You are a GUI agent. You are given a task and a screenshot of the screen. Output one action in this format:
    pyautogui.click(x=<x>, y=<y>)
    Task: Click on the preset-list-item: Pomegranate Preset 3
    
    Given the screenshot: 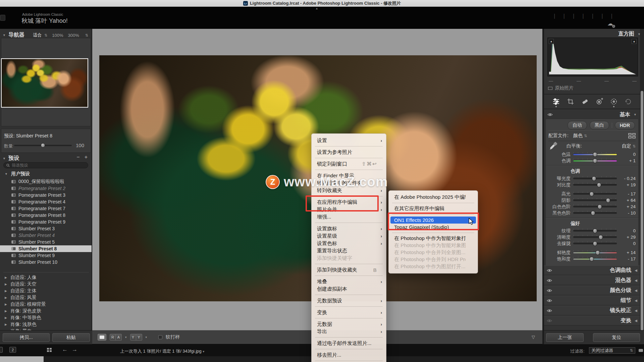 What is the action you would take?
    pyautogui.click(x=46, y=195)
    